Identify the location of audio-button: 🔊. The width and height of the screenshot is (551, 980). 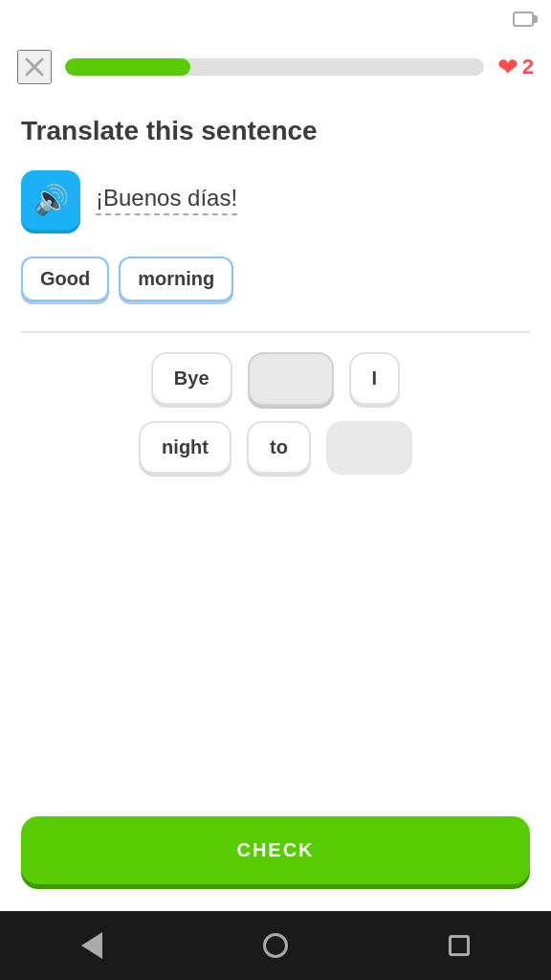
(51, 200).